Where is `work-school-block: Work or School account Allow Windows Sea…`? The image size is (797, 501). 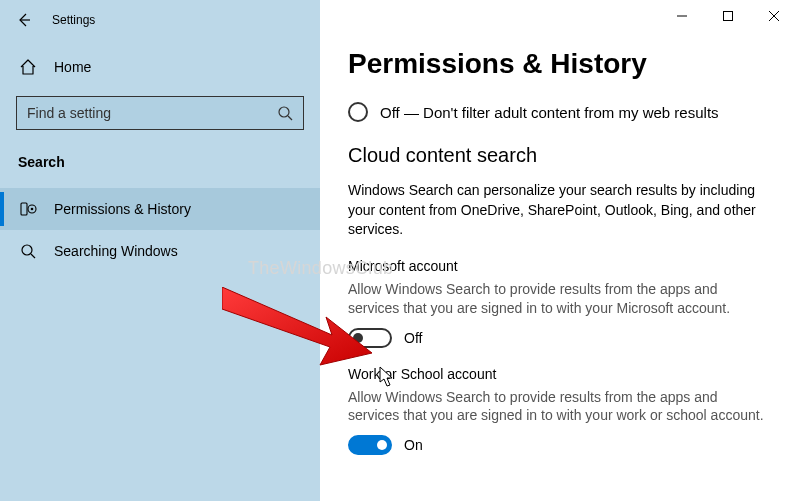 work-school-block: Work or School account Allow Windows Sea… is located at coordinates (558, 411).